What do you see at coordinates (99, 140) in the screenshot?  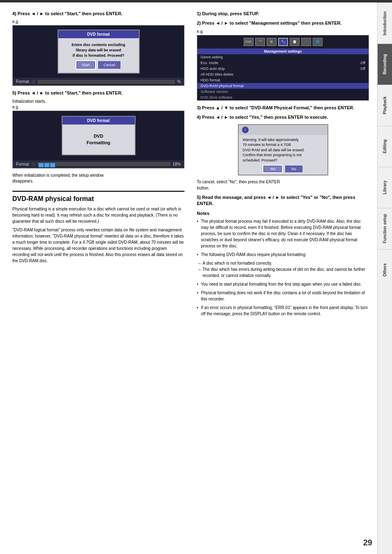 I see `formatting-body: DVDFormatting` at bounding box center [99, 140].